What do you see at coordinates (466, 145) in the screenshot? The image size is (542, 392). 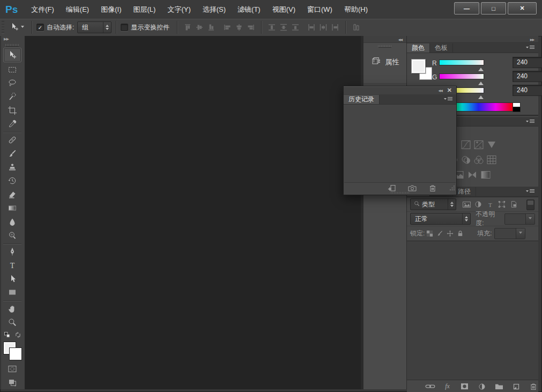 I see `adj-curves-icon` at bounding box center [466, 145].